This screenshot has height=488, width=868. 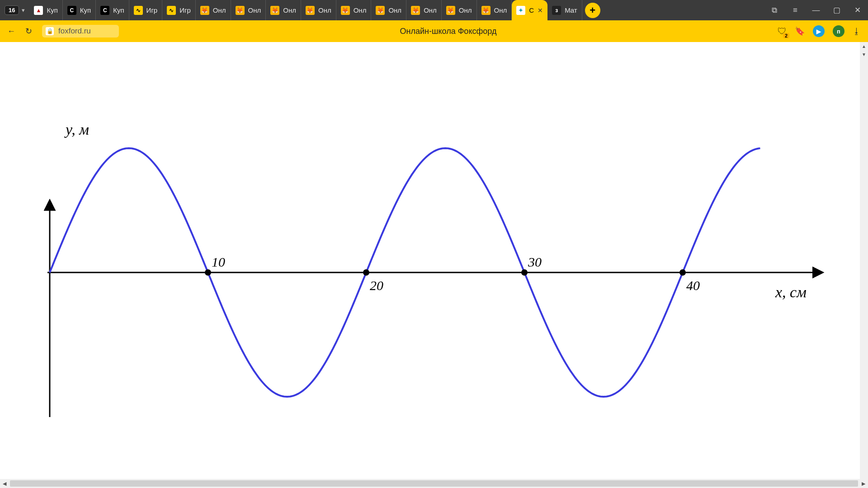 I want to click on tab-2: CКуп, so click(x=112, y=10).